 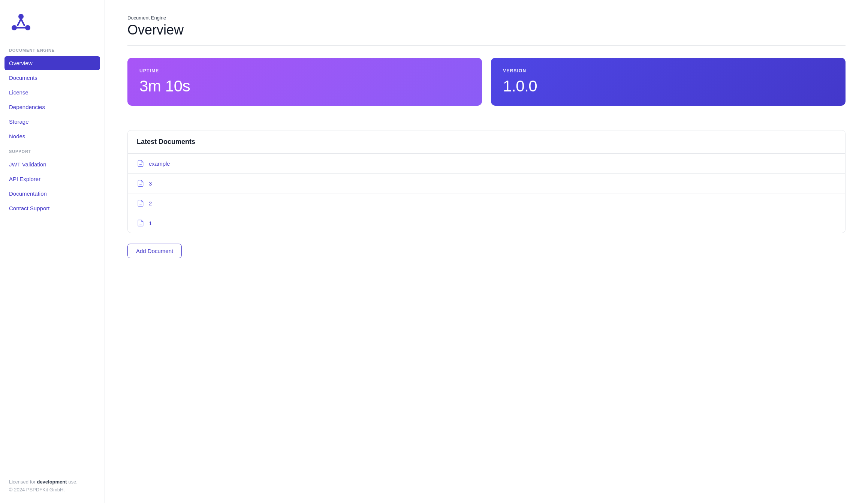 What do you see at coordinates (52, 193) in the screenshot?
I see `sidebar-item-documentation: Documentation` at bounding box center [52, 193].